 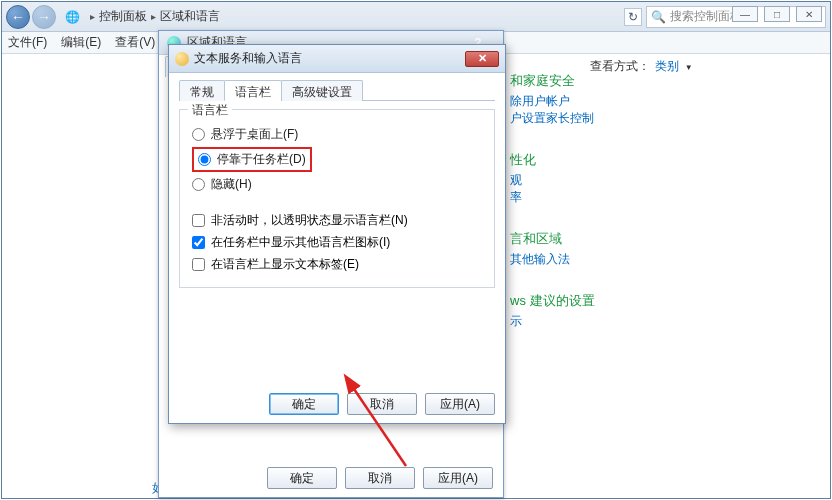 I want to click on category-link: 户设置家长控制, so click(x=610, y=118).